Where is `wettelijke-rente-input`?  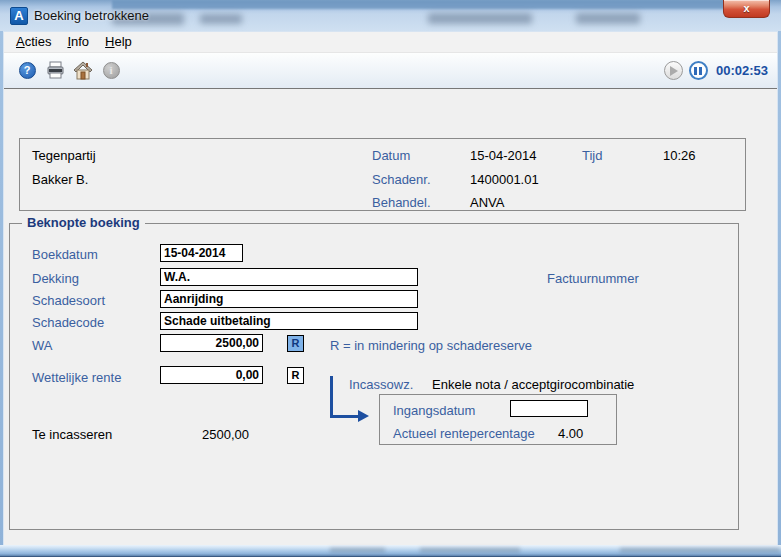
wettelijke-rente-input is located at coordinates (212, 375).